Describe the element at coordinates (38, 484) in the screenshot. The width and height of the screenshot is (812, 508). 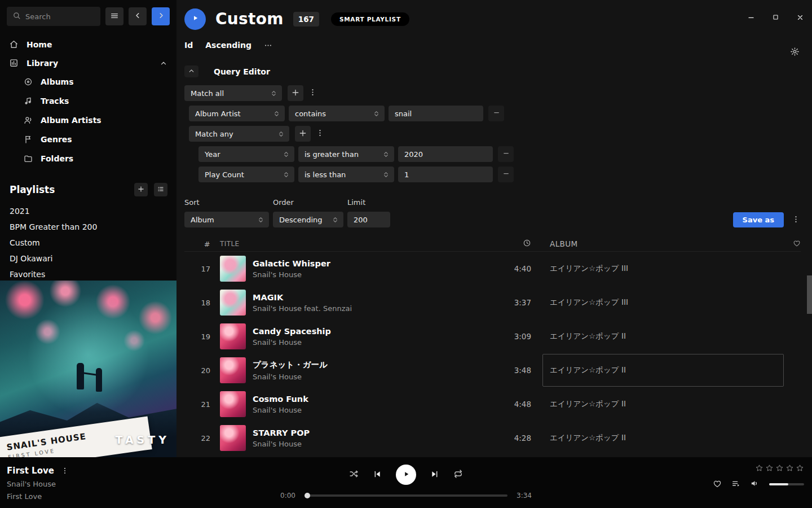
I see `now-playing-artist: Snail's House` at that location.